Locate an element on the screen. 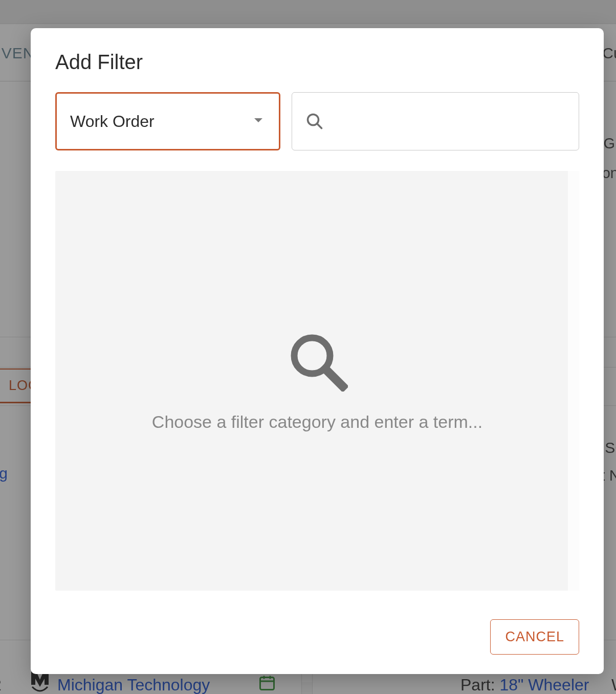 This screenshot has height=694, width=616. cancel-button: CANCEL is located at coordinates (535, 637).